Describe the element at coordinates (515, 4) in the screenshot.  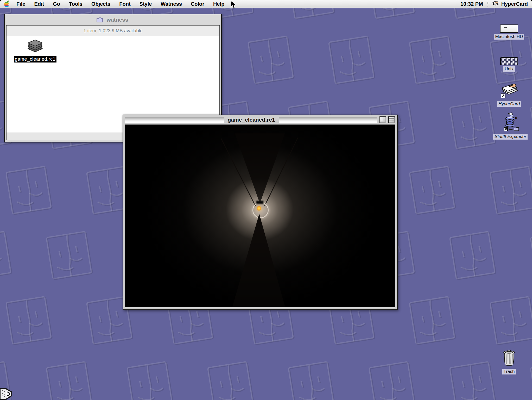
I see `active-app-name: HyperCard` at that location.